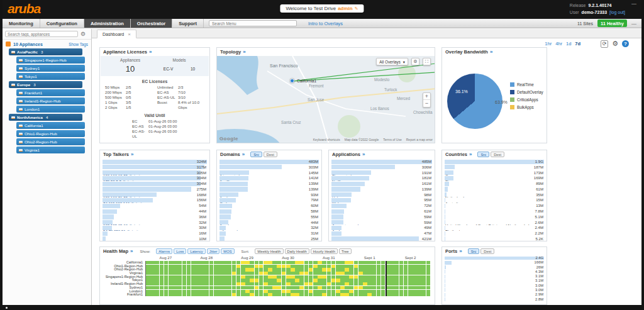 The width and height of the screenshot is (644, 310). What do you see at coordinates (382, 178) in the screenshot?
I see `list-item: Netflix181M` at bounding box center [382, 178].